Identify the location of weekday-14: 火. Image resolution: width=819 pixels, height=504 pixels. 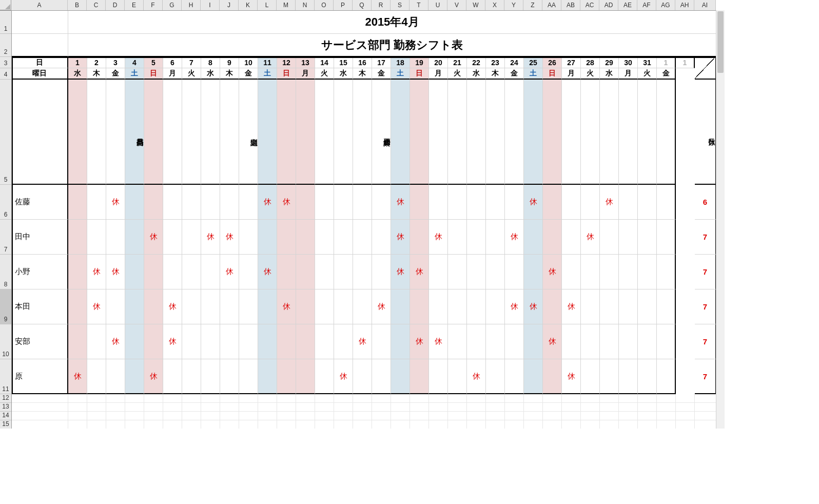
(324, 74).